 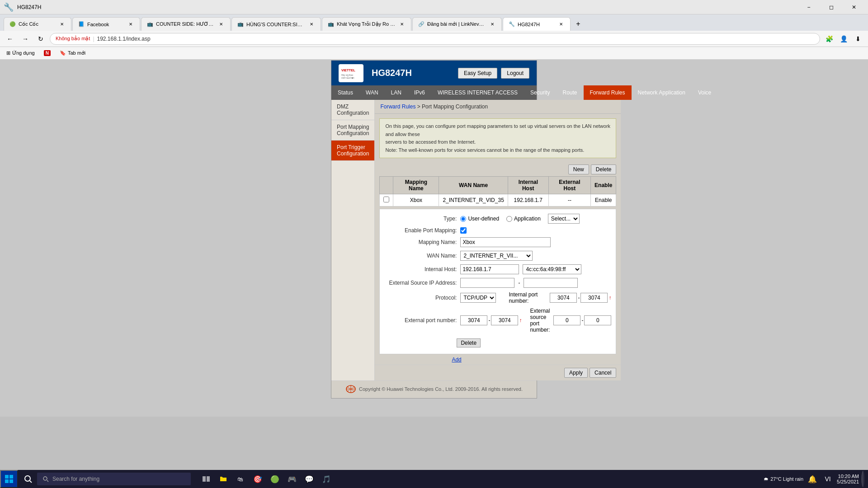 What do you see at coordinates (463, 230) in the screenshot?
I see `enable-checkbox` at bounding box center [463, 230].